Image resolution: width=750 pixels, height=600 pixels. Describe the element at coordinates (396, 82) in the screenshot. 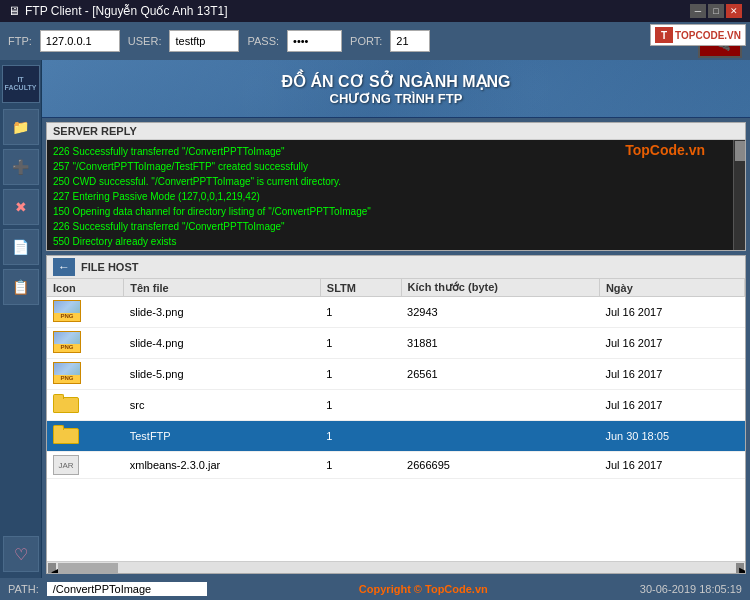

I see `banner-title1: ĐỒ ÁN CƠ SỞ NGÀNH MẠNG` at that location.